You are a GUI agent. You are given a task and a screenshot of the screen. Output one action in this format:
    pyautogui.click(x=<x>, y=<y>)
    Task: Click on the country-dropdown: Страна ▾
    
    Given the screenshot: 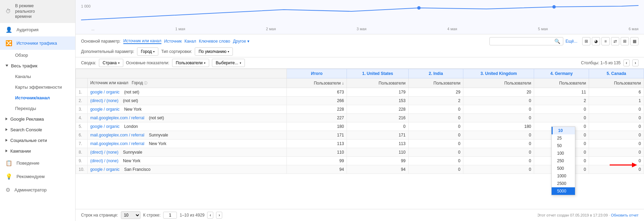 What is the action you would take?
    pyautogui.click(x=111, y=63)
    